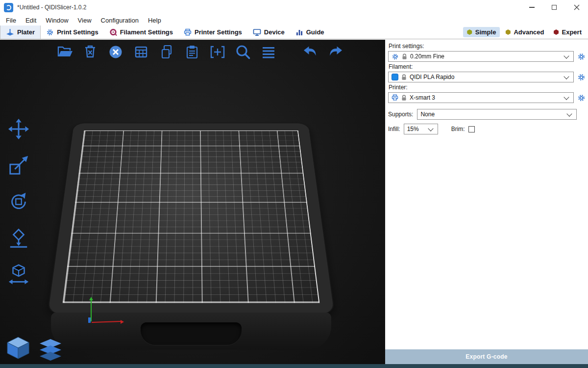 The image size is (588, 368). What do you see at coordinates (91, 311) in the screenshot?
I see `y-axis` at bounding box center [91, 311].